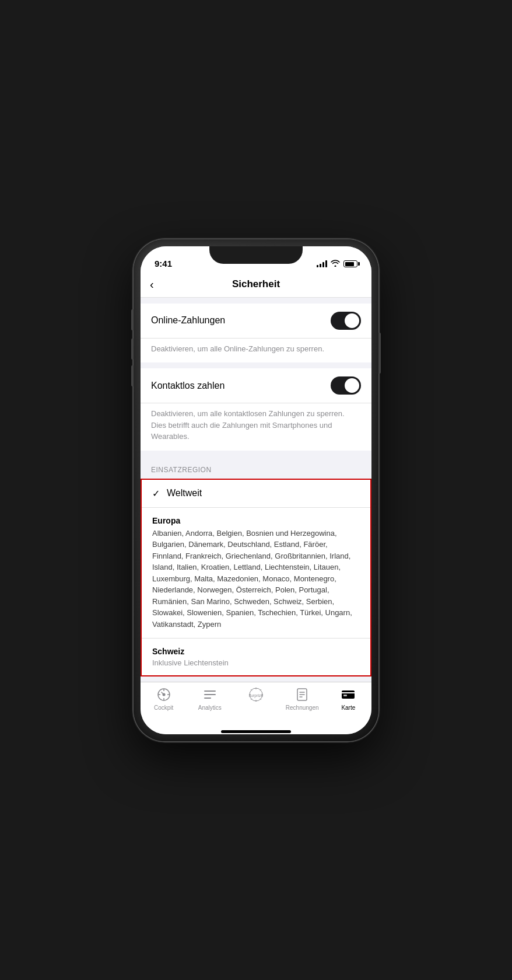 The image size is (512, 980). Describe the element at coordinates (348, 699) in the screenshot. I see `tab-karte: Karte` at that location.